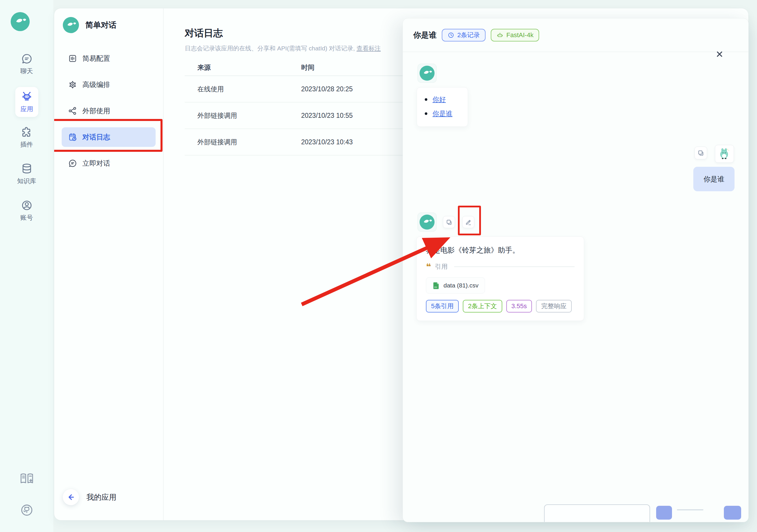 This screenshot has height=532, width=757. I want to click on cell-source: 在线使用, so click(243, 89).